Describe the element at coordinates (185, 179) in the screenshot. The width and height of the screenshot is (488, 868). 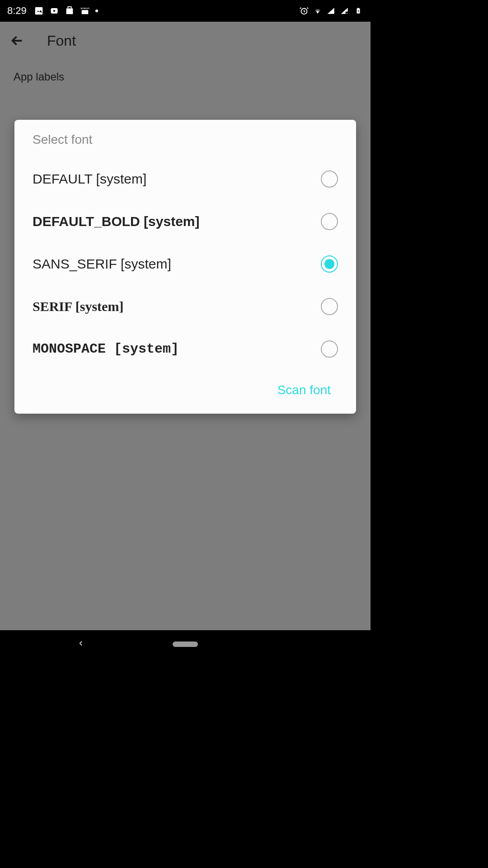
I see `font-option-default: DEFAULT [system]` at that location.